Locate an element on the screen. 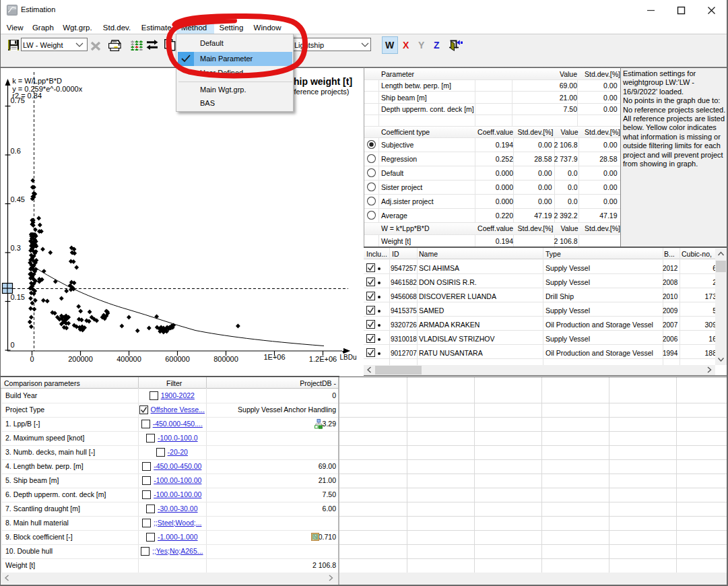 The height and width of the screenshot is (586, 728). svg-text: LBDu is located at coordinates (349, 357).